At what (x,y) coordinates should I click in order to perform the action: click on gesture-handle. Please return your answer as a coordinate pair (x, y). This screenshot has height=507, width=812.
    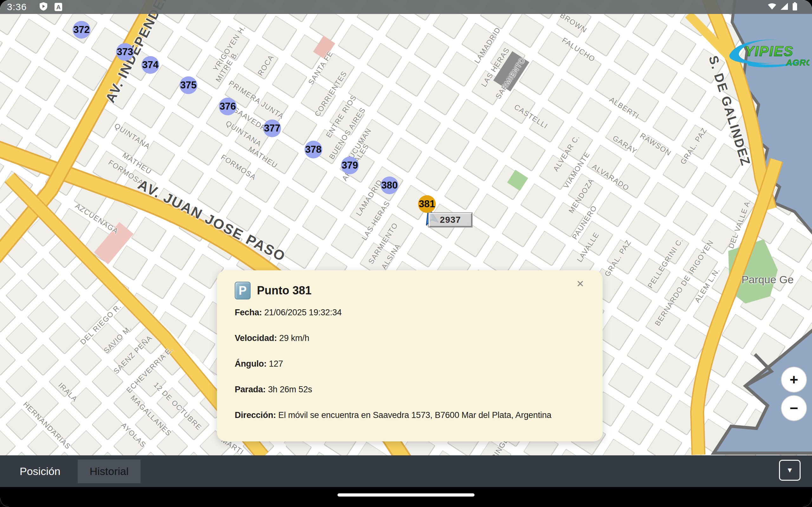
    Looking at the image, I should click on (406, 495).